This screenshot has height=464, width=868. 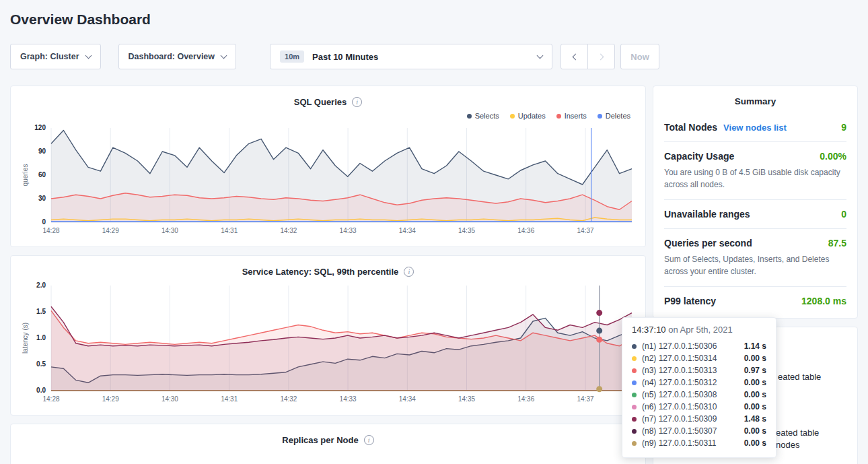 I want to click on view-nodes-list-link: View nodes list, so click(x=755, y=128).